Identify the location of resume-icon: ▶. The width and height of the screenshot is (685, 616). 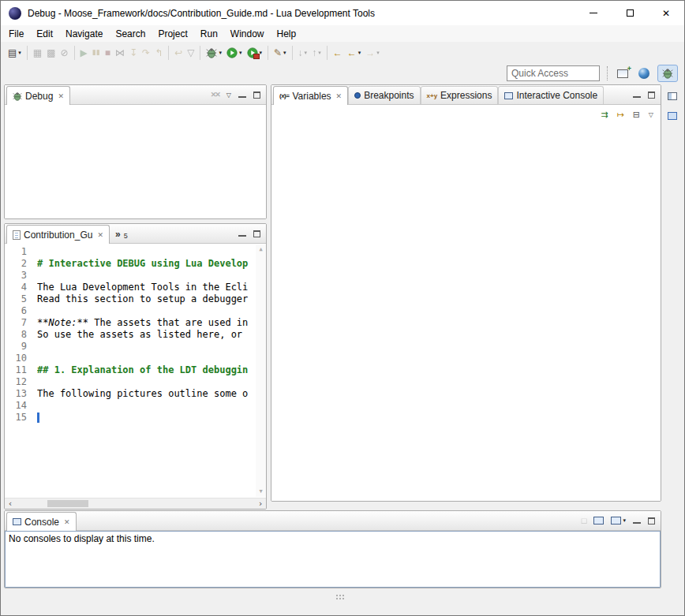
(84, 53).